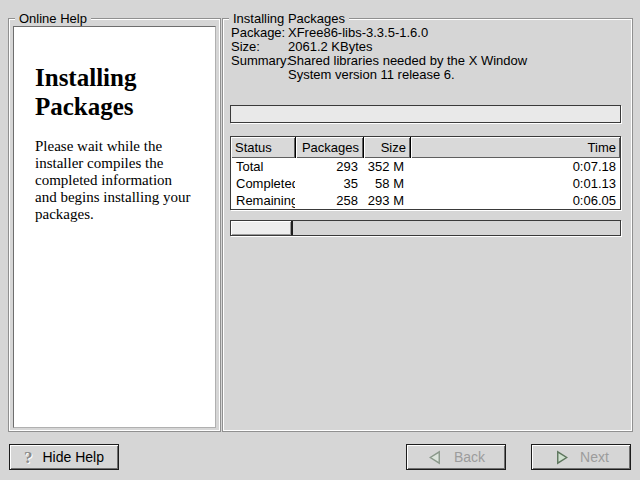 This screenshot has height=480, width=640. What do you see at coordinates (514, 166) in the screenshot?
I see `cell-time: 0:07.18` at bounding box center [514, 166].